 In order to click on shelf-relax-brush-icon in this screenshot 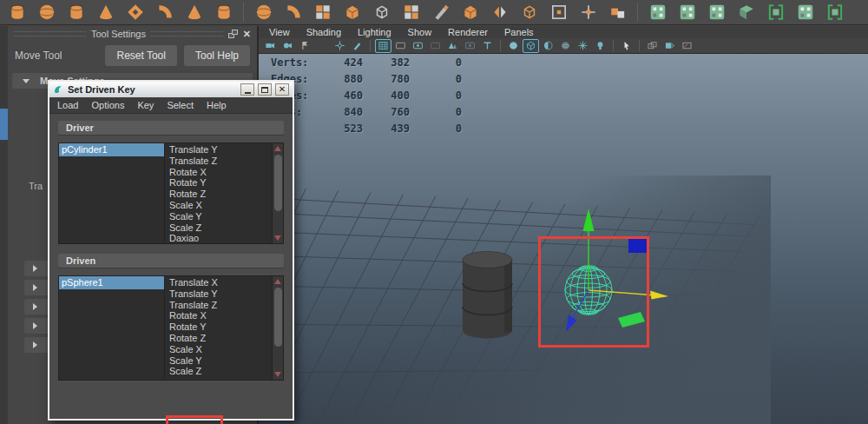, I will do `click(776, 12)`.